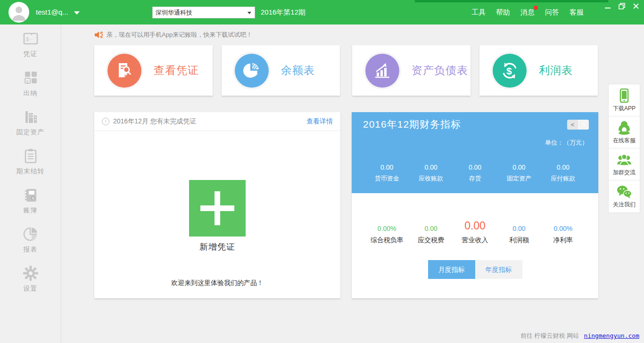  I want to click on add-voucher-button, so click(217, 208).